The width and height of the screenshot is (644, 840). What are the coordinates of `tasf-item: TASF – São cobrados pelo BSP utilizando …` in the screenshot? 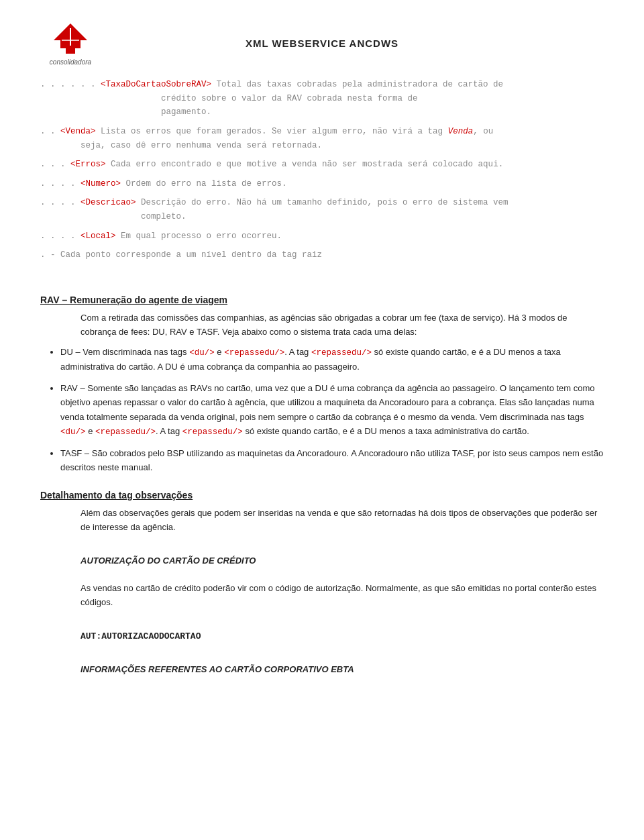 It's located at (332, 460).